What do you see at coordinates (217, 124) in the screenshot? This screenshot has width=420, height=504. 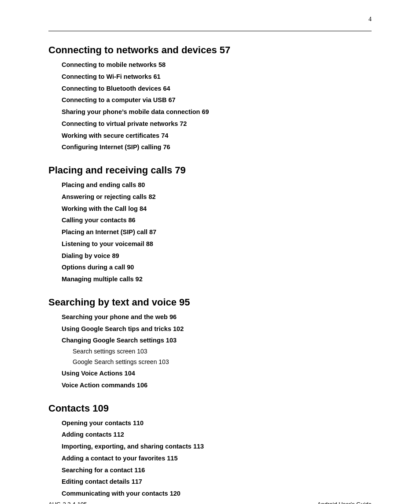 I see `toc-item-0-5: Connecting to virtual private networks 7…` at bounding box center [217, 124].